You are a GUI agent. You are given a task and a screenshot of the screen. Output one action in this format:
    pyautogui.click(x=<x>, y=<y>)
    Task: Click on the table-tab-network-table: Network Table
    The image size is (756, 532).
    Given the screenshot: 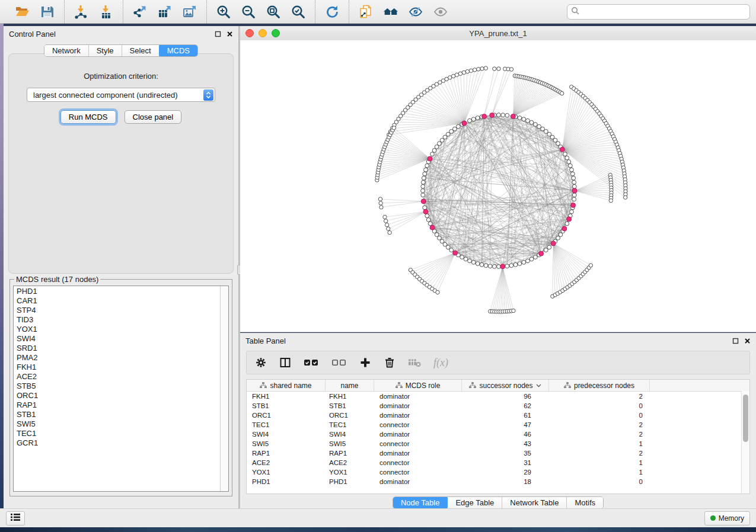 What is the action you would take?
    pyautogui.click(x=535, y=502)
    